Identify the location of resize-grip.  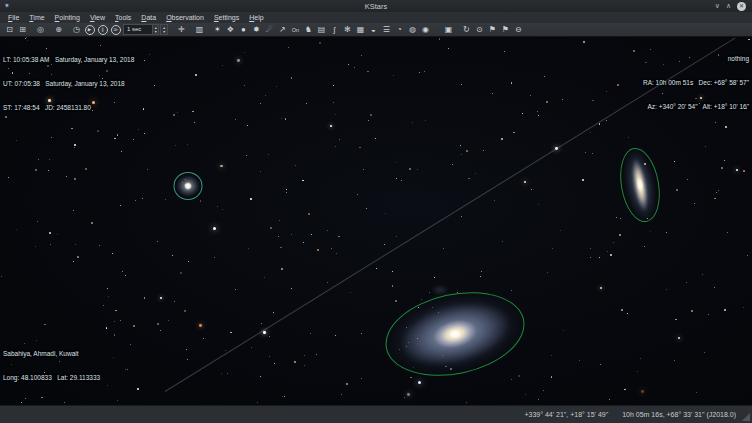
(746, 417).